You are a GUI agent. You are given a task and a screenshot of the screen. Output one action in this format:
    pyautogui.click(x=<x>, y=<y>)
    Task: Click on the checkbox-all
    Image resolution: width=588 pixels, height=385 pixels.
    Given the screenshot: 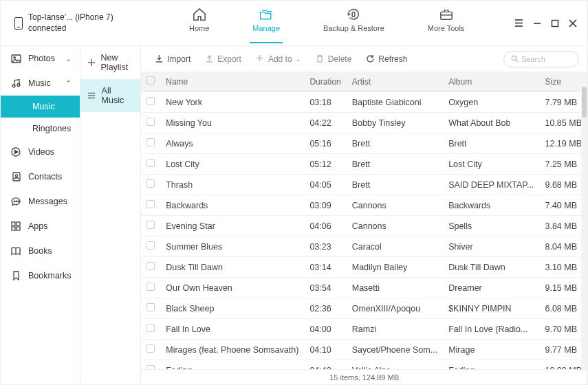 What is the action you would take?
    pyautogui.click(x=151, y=80)
    